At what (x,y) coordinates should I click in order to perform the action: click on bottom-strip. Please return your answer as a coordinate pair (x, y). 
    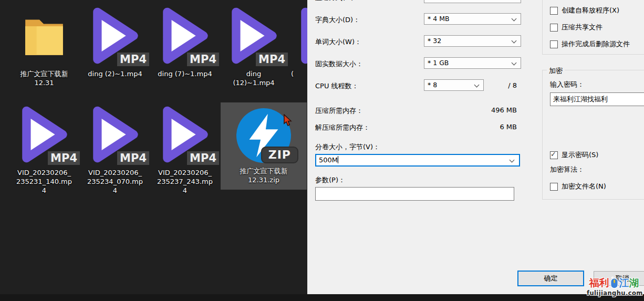
    Looking at the image, I should click on (322, 297).